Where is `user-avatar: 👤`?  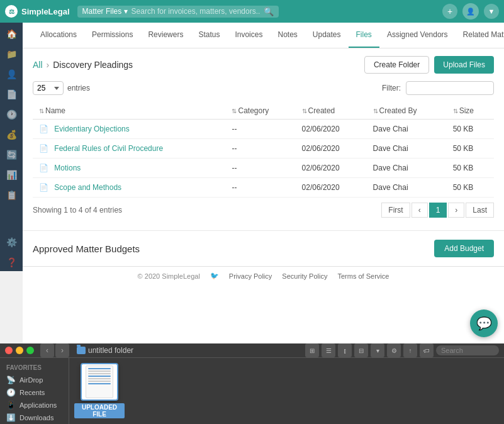
user-avatar: 👤 is located at coordinates (471, 11).